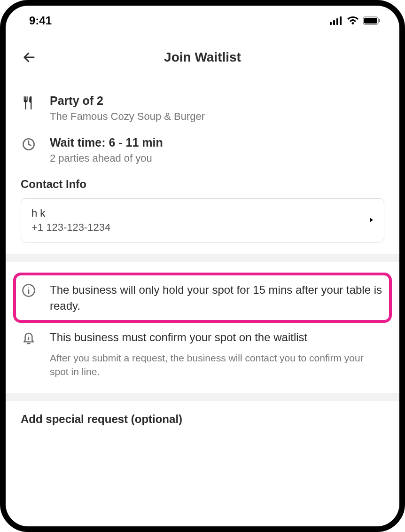 This screenshot has width=405, height=532. I want to click on status-bar: 9:41, so click(202, 19).